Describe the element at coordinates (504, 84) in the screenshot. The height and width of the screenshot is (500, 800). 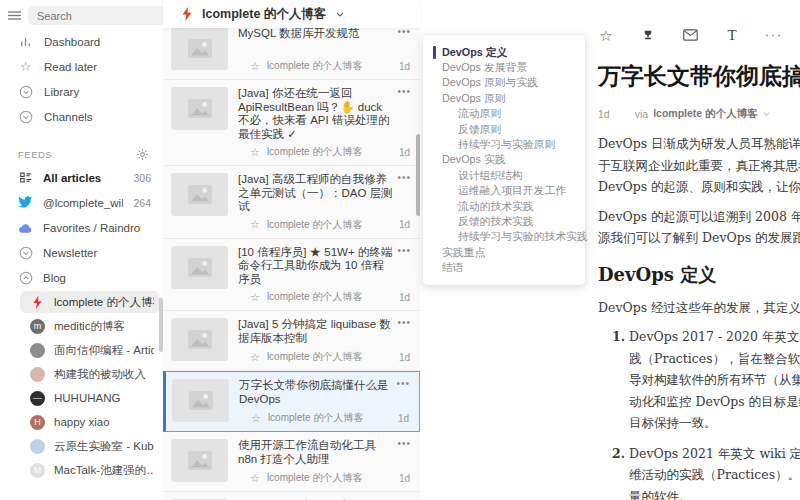
I see `toc-item: DevOps 原则与实践` at that location.